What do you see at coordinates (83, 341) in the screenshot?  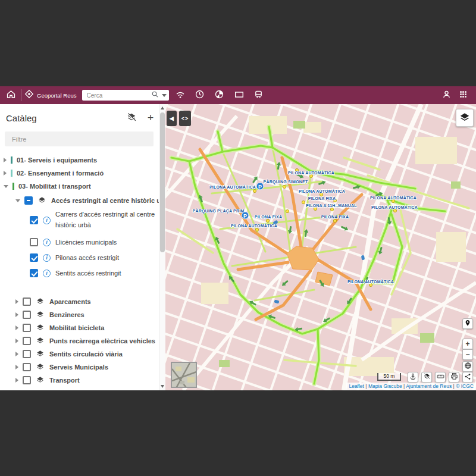 I see `group-punts-recarrega: Punts recàrrega elèctrica vehicles` at bounding box center [83, 341].